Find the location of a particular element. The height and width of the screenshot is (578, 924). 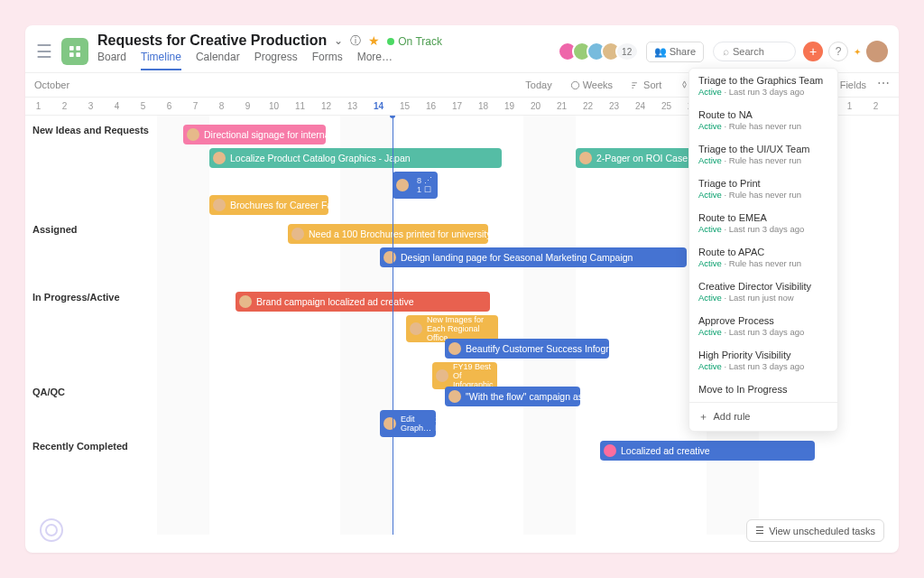

day-20: 20 is located at coordinates (536, 107).